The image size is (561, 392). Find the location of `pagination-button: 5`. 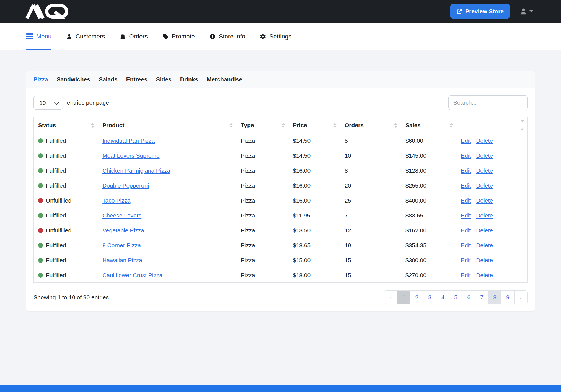

pagination-button: 5 is located at coordinates (456, 297).